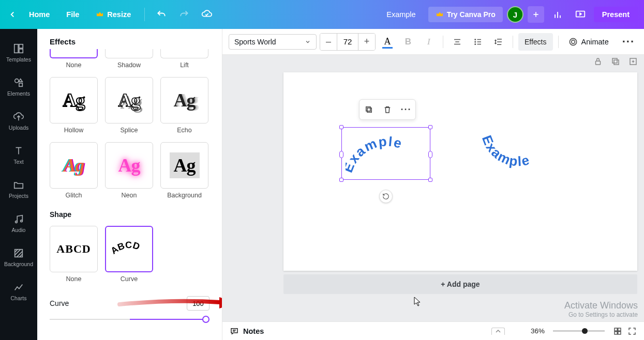 This screenshot has width=644, height=340. What do you see at coordinates (536, 42) in the screenshot?
I see `effects-button: Effects` at bounding box center [536, 42].